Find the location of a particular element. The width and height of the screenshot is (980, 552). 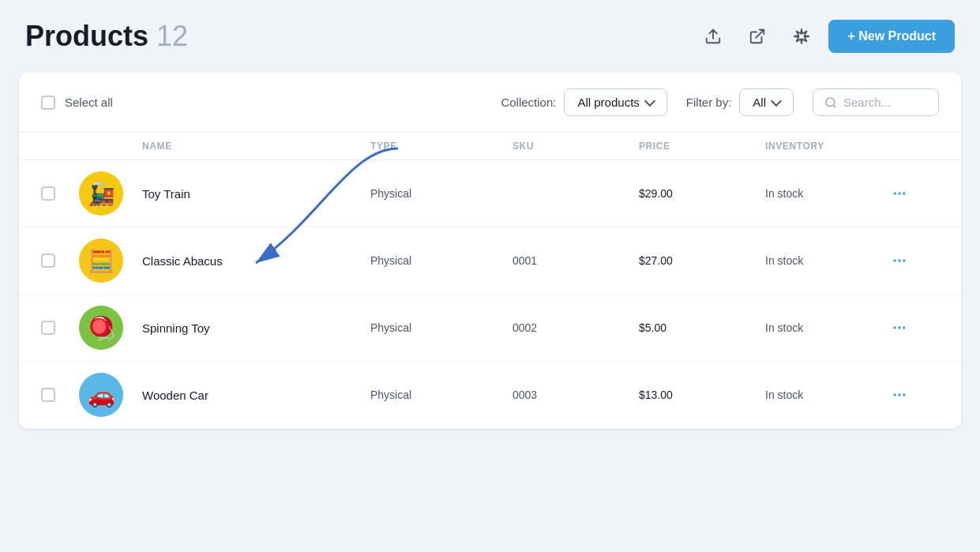

select-all-checkbox is located at coordinates (48, 103).